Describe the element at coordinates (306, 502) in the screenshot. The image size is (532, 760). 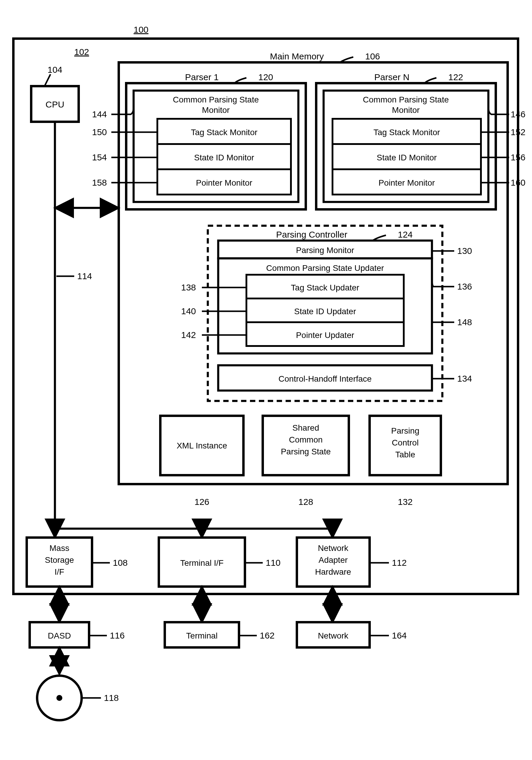
I see `ref-shared: 128` at that location.